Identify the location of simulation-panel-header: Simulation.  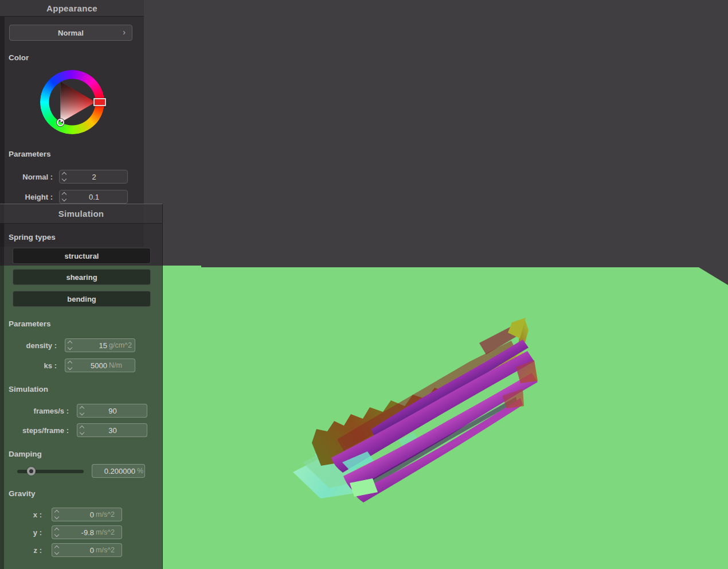
(81, 214).